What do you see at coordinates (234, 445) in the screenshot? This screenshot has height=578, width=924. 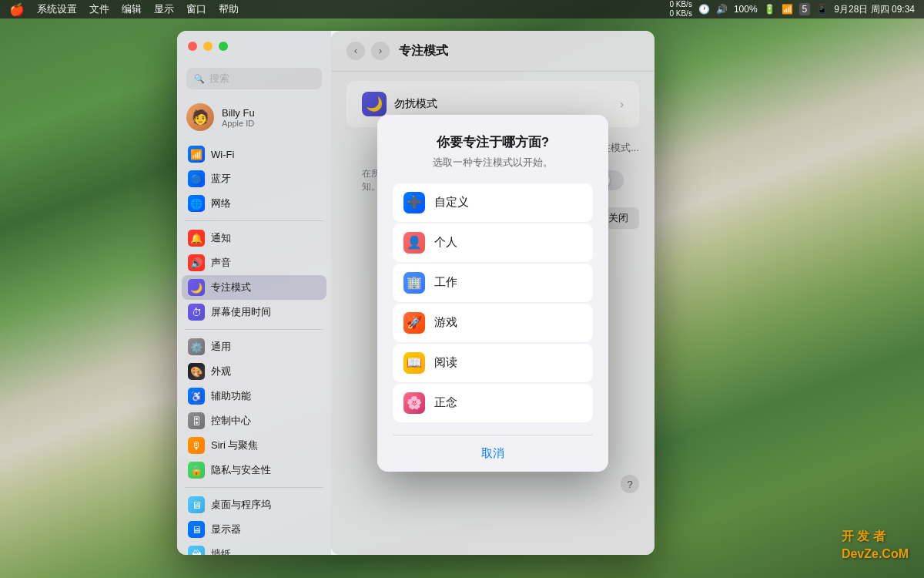 I see `sidebar-label-siri: Siri 与聚焦` at bounding box center [234, 445].